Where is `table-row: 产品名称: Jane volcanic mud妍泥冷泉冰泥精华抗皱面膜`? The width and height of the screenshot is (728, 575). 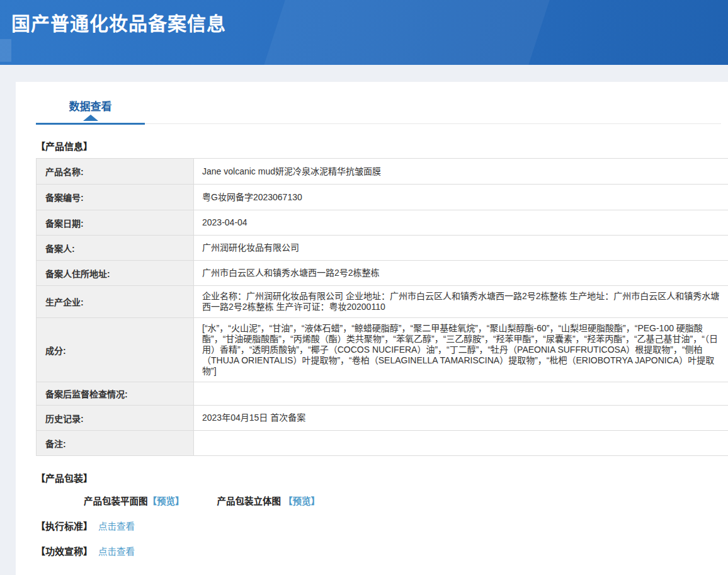 table-row: 产品名称: Jane volcanic mud妍泥冷泉冰泥精华抗皱面膜 is located at coordinates (382, 171).